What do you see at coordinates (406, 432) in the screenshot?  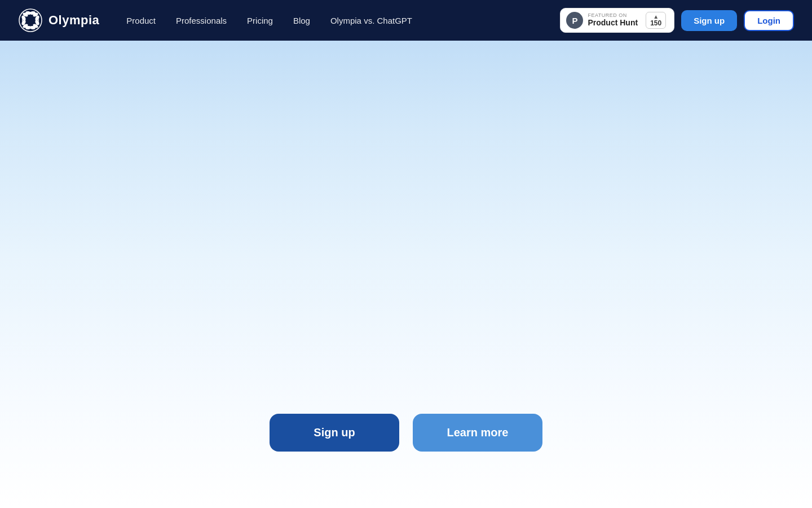 I see `hero-cta-group: Sign up Learn more` at bounding box center [406, 432].